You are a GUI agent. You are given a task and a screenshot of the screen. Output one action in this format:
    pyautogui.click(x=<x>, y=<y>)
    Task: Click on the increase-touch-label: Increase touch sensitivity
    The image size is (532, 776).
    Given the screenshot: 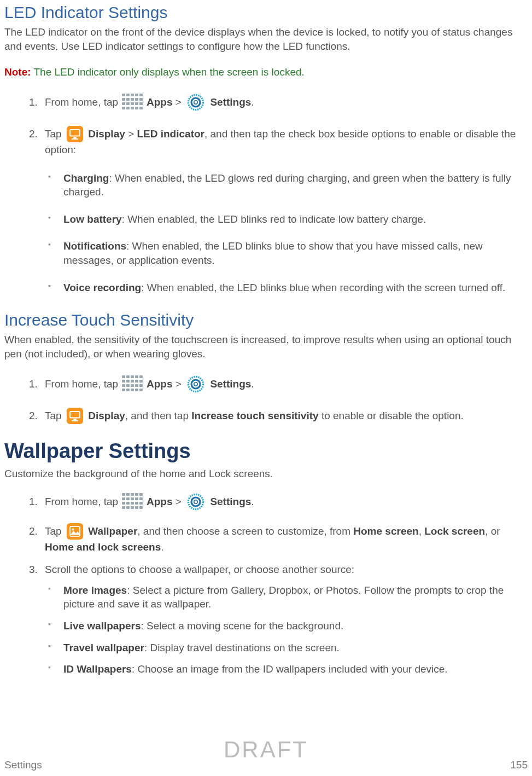 What is the action you would take?
    pyautogui.click(x=255, y=416)
    